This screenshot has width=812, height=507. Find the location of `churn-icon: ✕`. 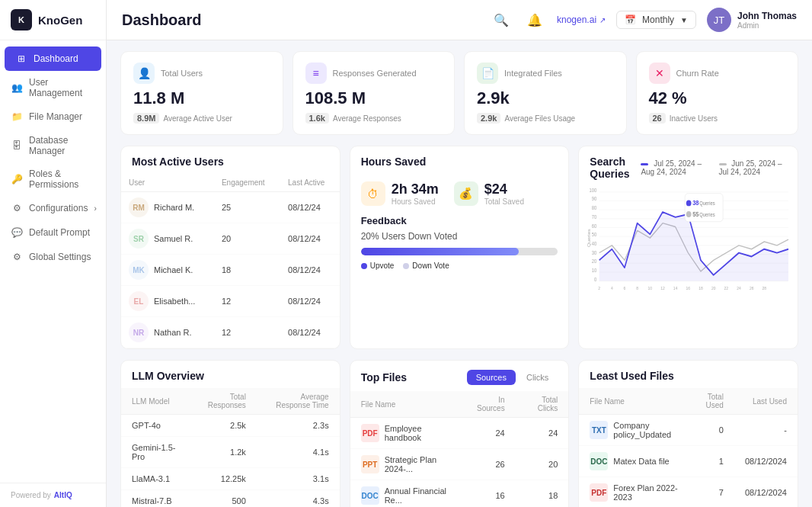

churn-icon: ✕ is located at coordinates (660, 73).